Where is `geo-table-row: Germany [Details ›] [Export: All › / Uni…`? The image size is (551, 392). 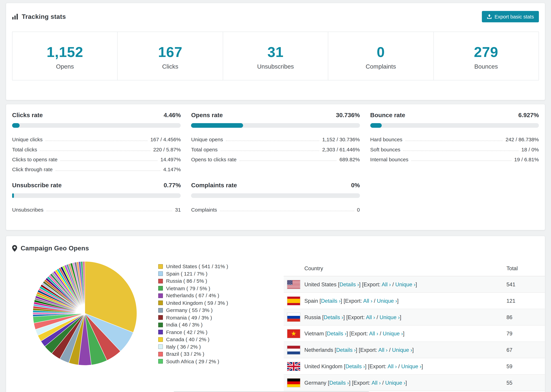
geo-table-row: Germany [Details ›] [Export: All › / Uni… is located at coordinates (414, 383).